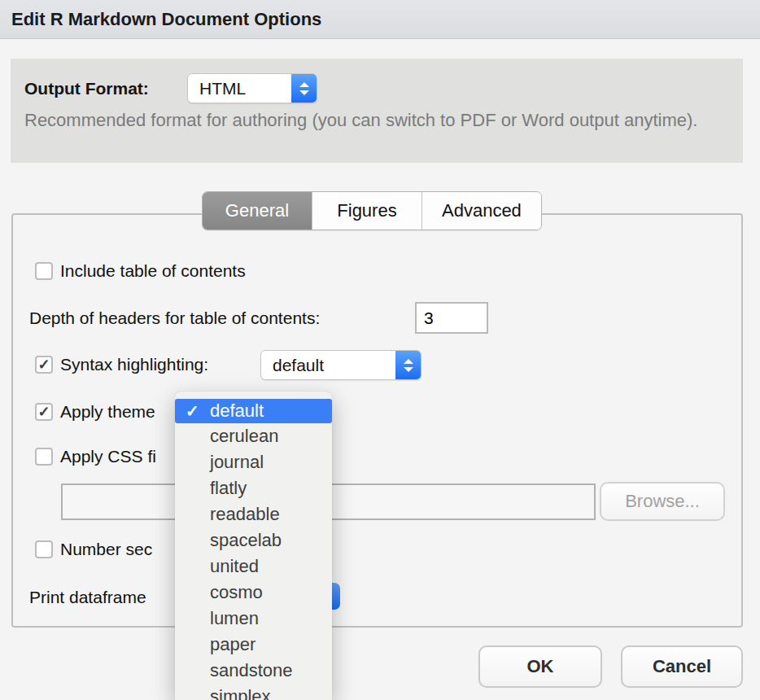 The width and height of the screenshot is (760, 700). What do you see at coordinates (106, 549) in the screenshot?
I see `number-sections-label: Number sec` at bounding box center [106, 549].